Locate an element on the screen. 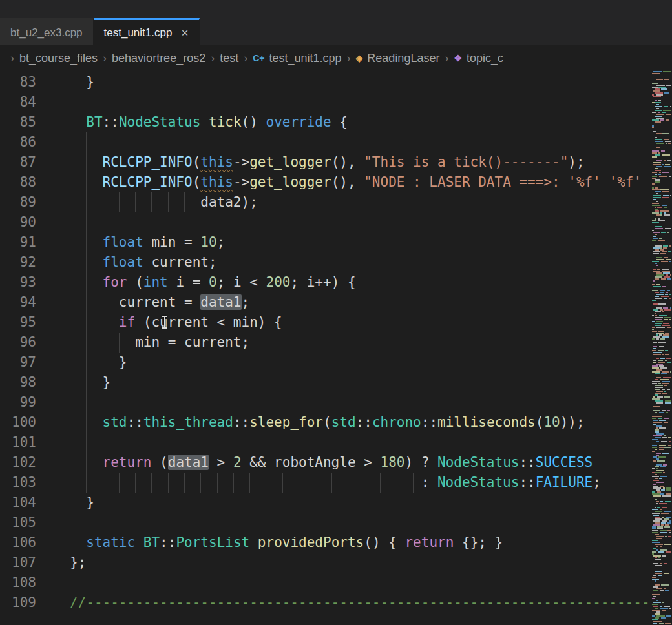 This screenshot has width=672, height=625. code-token: providedPorts is located at coordinates (311, 542).